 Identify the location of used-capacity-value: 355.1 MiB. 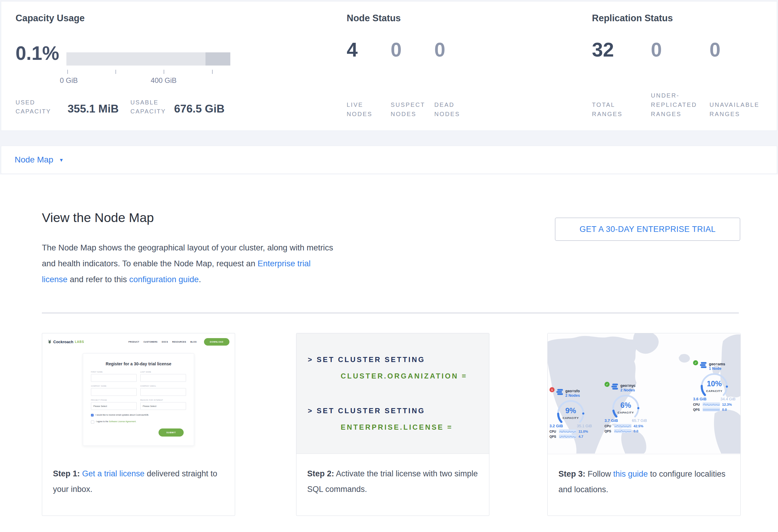
(93, 109).